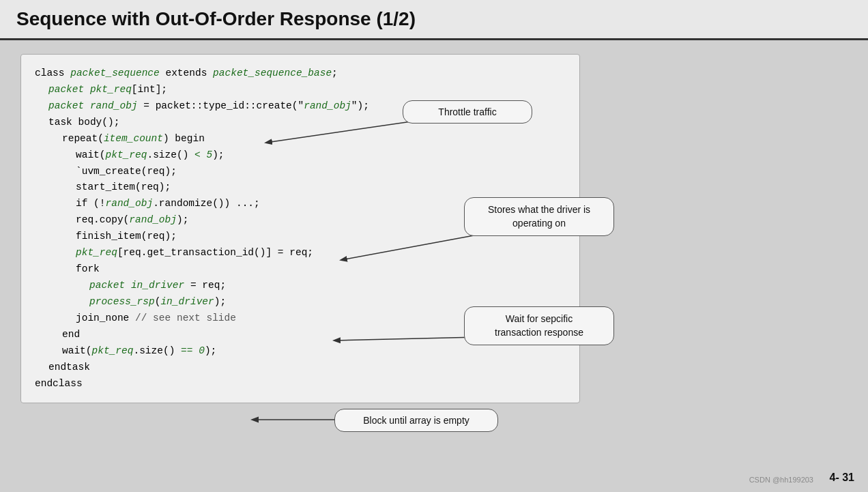 The height and width of the screenshot is (492, 868). Describe the element at coordinates (842, 478) in the screenshot. I see `slide-number: 4- 31` at that location.